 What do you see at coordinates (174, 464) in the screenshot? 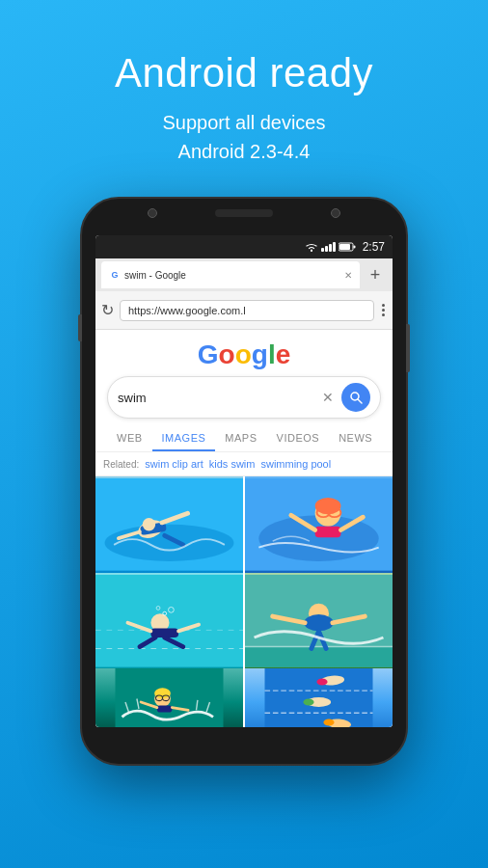
I see `related-link-1: swim clip art` at bounding box center [174, 464].